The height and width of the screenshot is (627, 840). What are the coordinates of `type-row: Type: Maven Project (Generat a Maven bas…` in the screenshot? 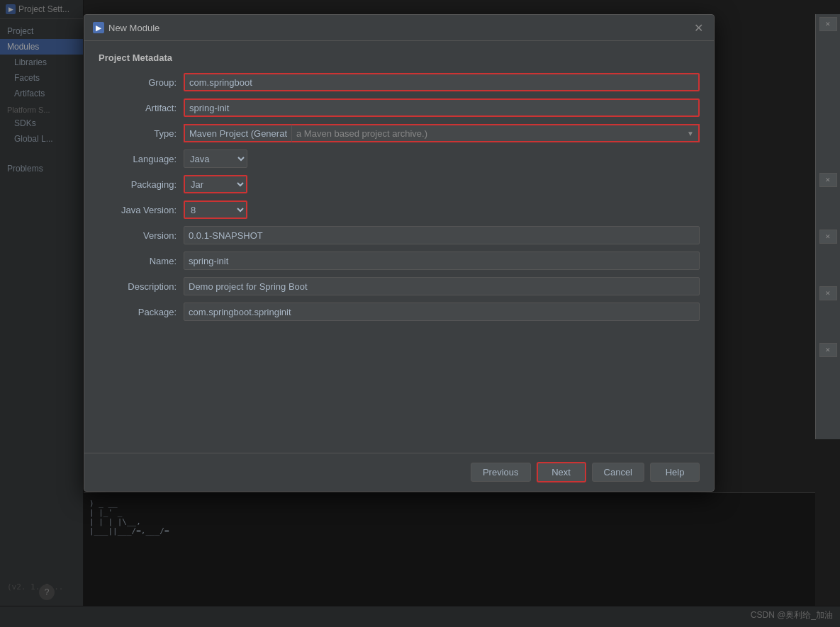 It's located at (399, 133).